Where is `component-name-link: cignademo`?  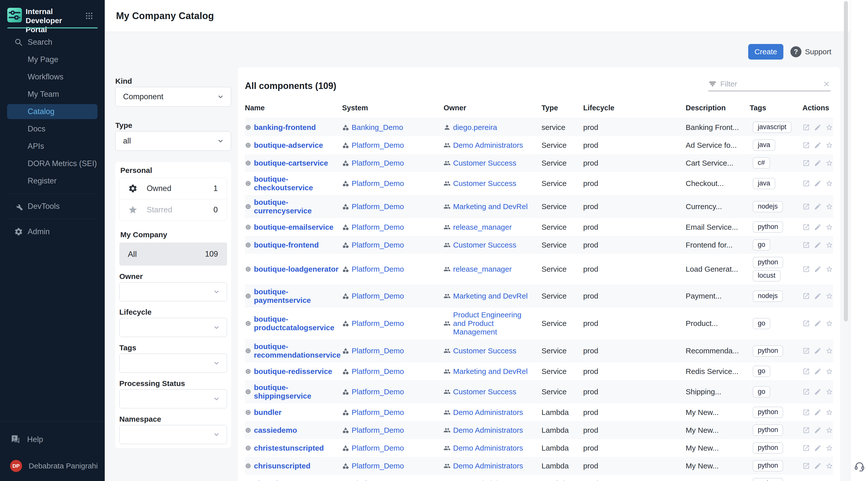 component-name-link: cignademo is located at coordinates (274, 480).